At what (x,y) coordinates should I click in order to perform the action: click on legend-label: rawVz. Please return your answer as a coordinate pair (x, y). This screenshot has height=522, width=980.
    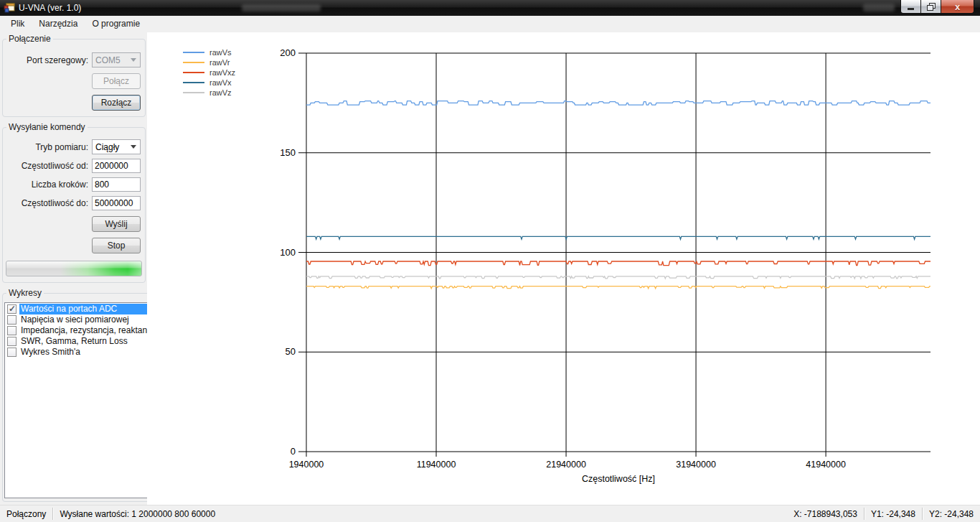
    Looking at the image, I should click on (221, 93).